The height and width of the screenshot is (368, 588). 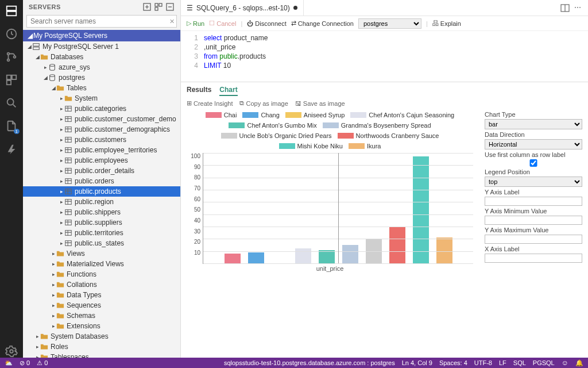 I want to click on change-connection-button: ⇄ Change Connection, so click(x=323, y=23).